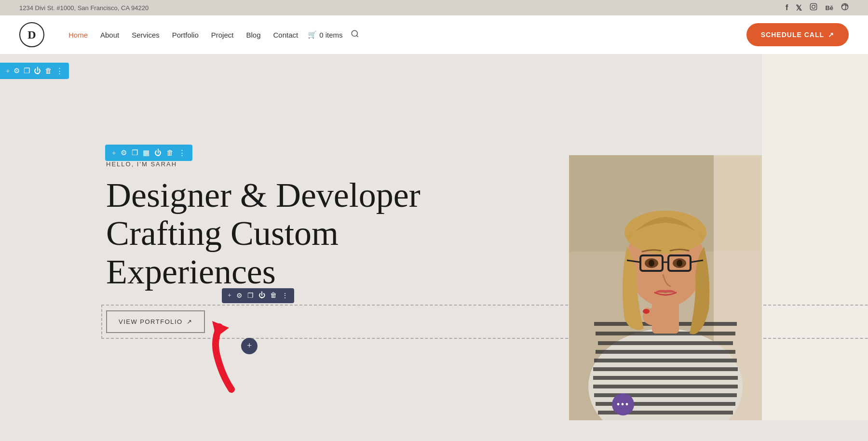 The image size is (868, 441). I want to click on section-delete-icon: 🗑, so click(170, 153).